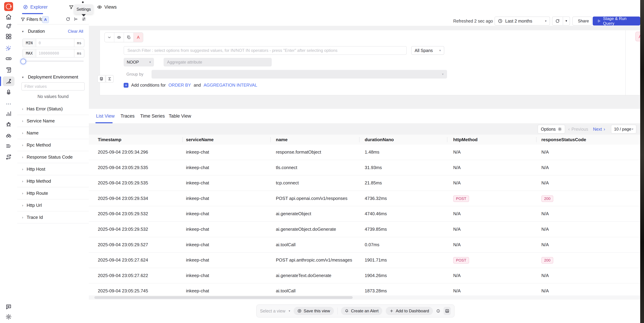 This screenshot has height=323, width=644. I want to click on query-collapse-button, so click(110, 38).